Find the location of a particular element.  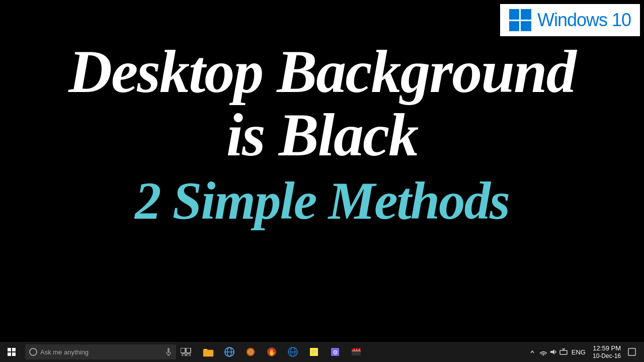

taskbar-icon-app1: ✋ is located at coordinates (272, 352).